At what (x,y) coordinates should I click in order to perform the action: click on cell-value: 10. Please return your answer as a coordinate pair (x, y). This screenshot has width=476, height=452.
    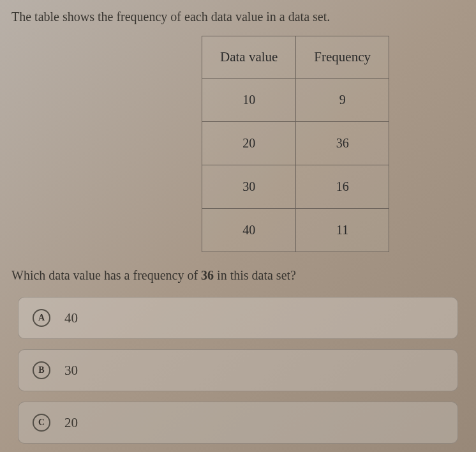
    Looking at the image, I should click on (249, 100).